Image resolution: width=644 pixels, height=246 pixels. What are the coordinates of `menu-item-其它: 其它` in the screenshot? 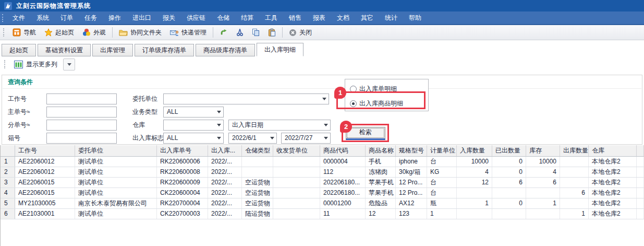 It's located at (367, 18).